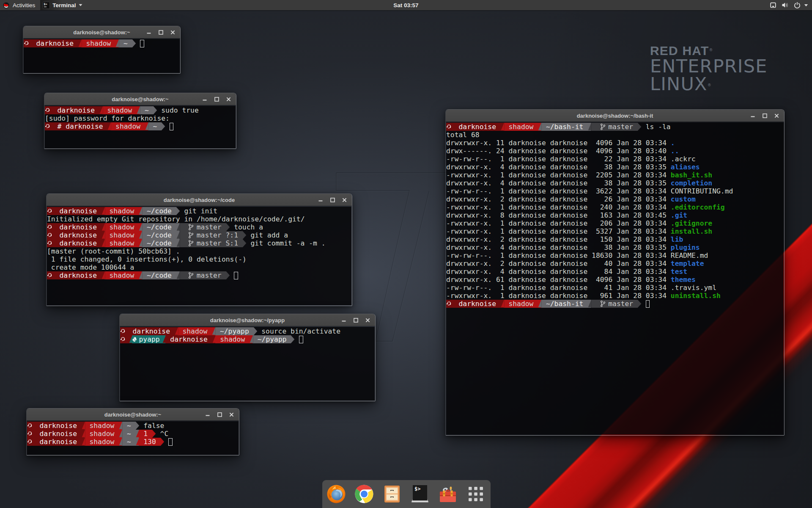 This screenshot has width=812, height=508. I want to click on terminal-row: [sudo] password for darknoise:, so click(140, 119).